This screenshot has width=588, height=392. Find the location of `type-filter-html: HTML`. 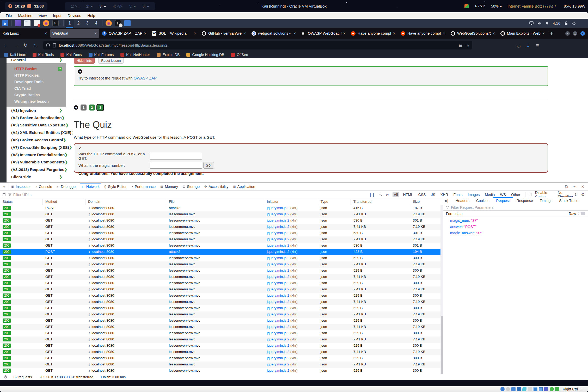

type-filter-html: HTML is located at coordinates (408, 195).